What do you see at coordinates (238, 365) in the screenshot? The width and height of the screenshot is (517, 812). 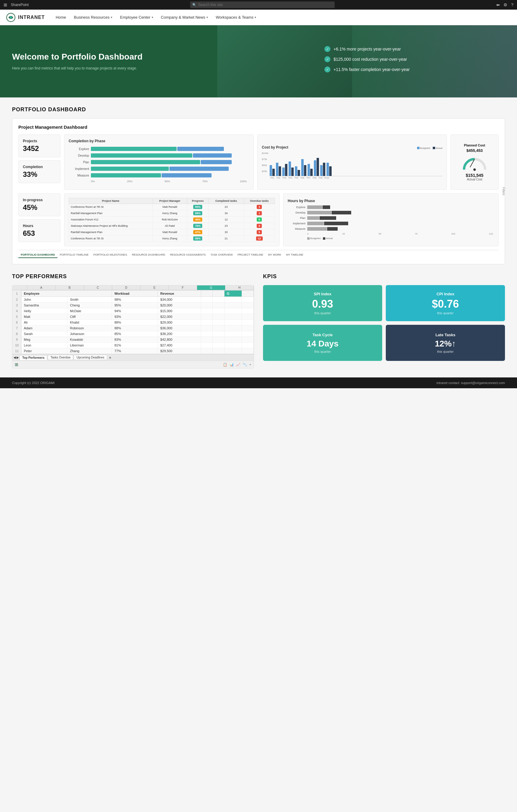 I see `footer-icon-3: 📈` at bounding box center [238, 365].